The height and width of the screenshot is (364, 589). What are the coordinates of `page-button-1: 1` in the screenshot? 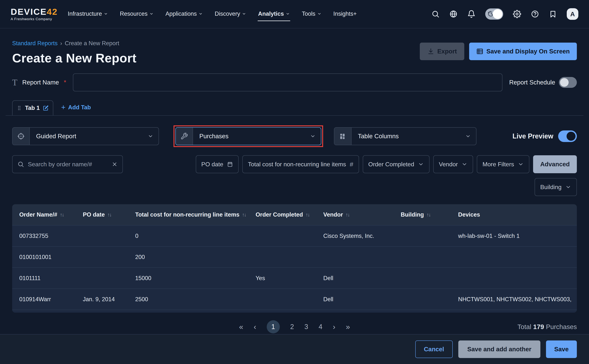 It's located at (273, 327).